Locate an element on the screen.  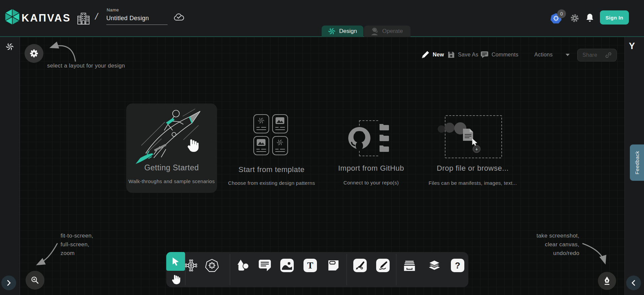
settings-gear-icon is located at coordinates (575, 18).